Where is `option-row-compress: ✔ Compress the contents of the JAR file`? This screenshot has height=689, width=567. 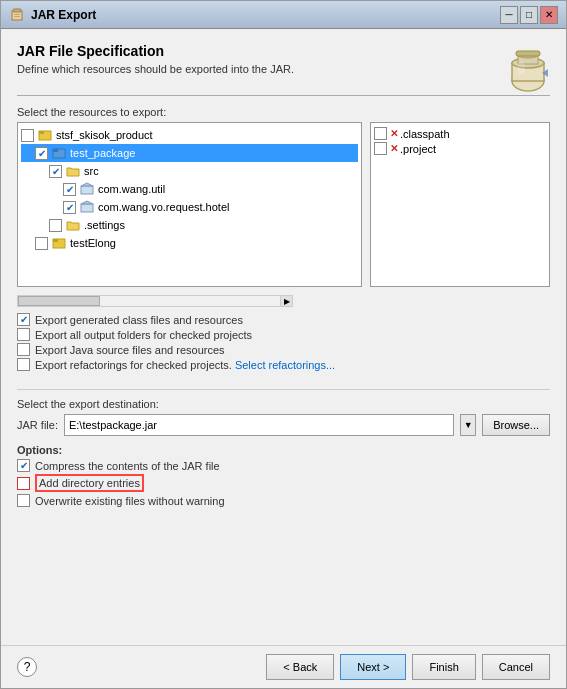
option-row-compress: ✔ Compress the contents of the JAR file is located at coordinates (284, 466).